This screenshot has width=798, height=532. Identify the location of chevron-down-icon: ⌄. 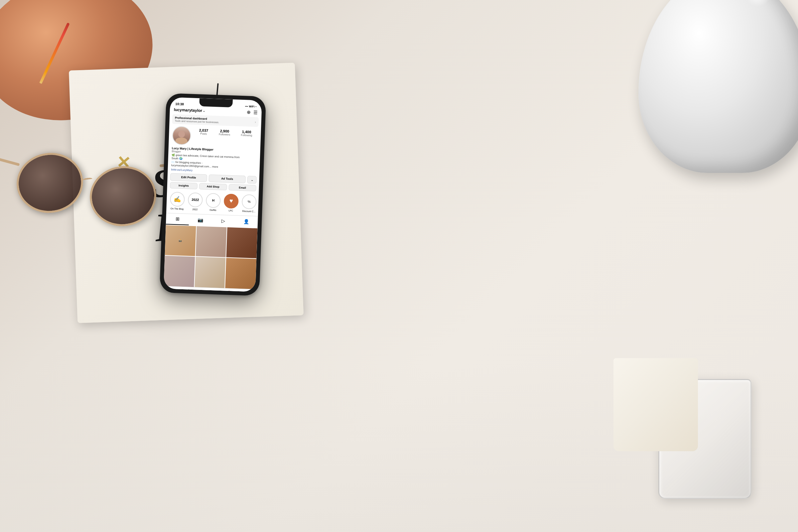
(252, 180).